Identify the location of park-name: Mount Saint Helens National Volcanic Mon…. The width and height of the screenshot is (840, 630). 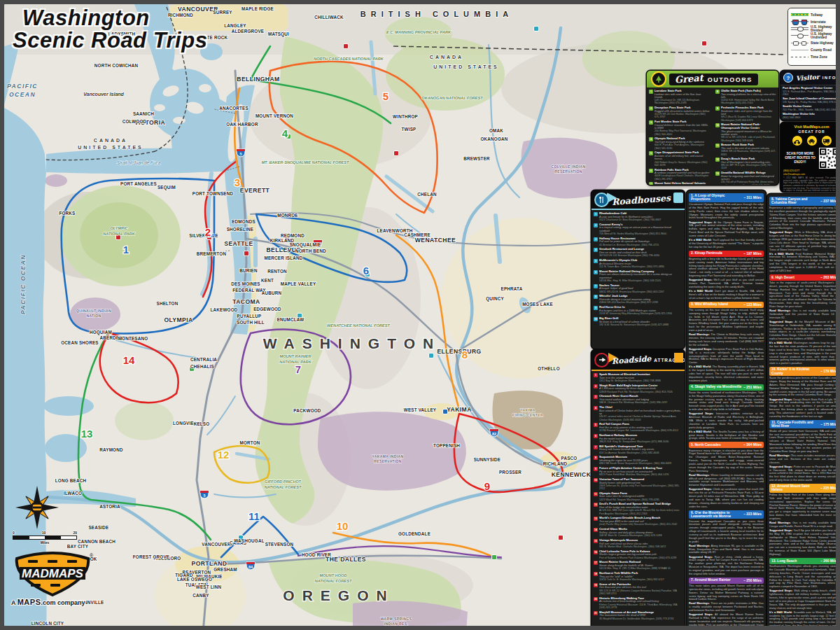
(682, 183).